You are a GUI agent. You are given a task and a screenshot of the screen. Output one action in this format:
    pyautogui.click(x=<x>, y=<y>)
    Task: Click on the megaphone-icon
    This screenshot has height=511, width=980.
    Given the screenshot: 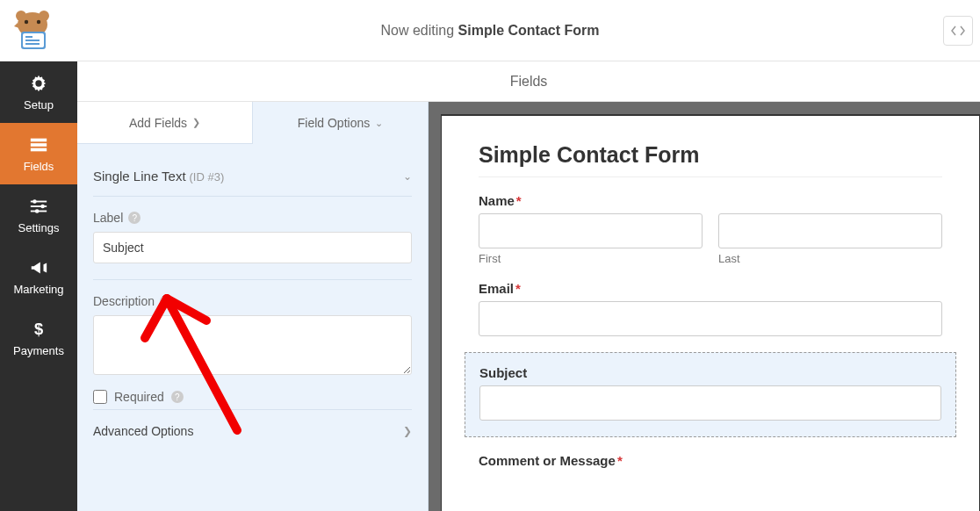 What is the action you would take?
    pyautogui.click(x=39, y=268)
    